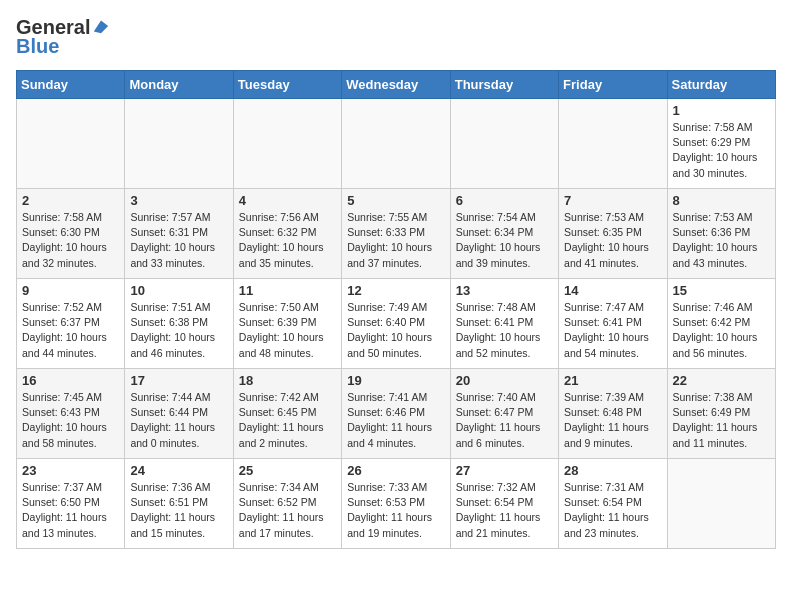 The width and height of the screenshot is (792, 612). What do you see at coordinates (288, 330) in the screenshot?
I see `day-info: Sunrise: 7:50 AM Sunset: 6:39 PM Dayligh…` at bounding box center [288, 330].